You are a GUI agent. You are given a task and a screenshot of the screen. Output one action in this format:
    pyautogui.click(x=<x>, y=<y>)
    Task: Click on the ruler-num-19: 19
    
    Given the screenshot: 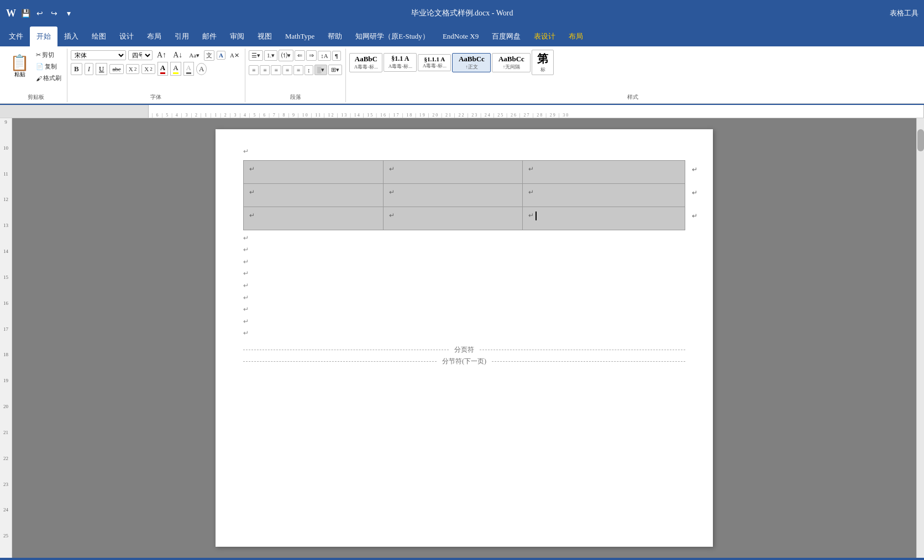 What is the action you would take?
    pyautogui.click(x=6, y=390)
    